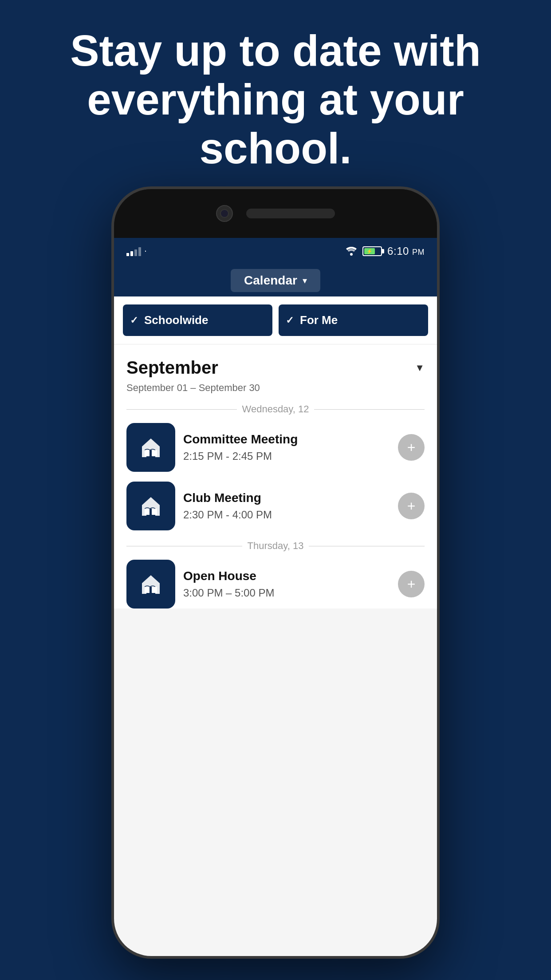 Image resolution: width=551 pixels, height=980 pixels. What do you see at coordinates (276, 281) in the screenshot?
I see `app-header: Calendar ▾` at bounding box center [276, 281].